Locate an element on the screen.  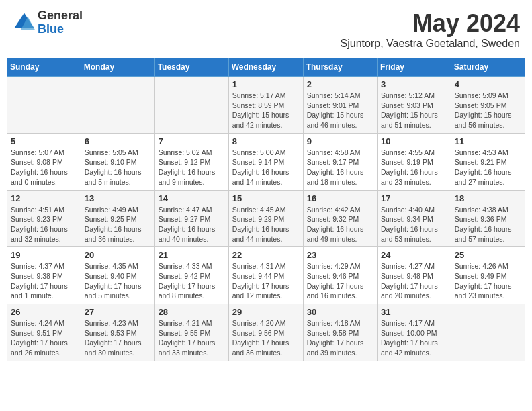
day-cell: 26Sunrise: 4:24 AMSunset: 9:51 PMDayligh… is located at coordinates (44, 333).